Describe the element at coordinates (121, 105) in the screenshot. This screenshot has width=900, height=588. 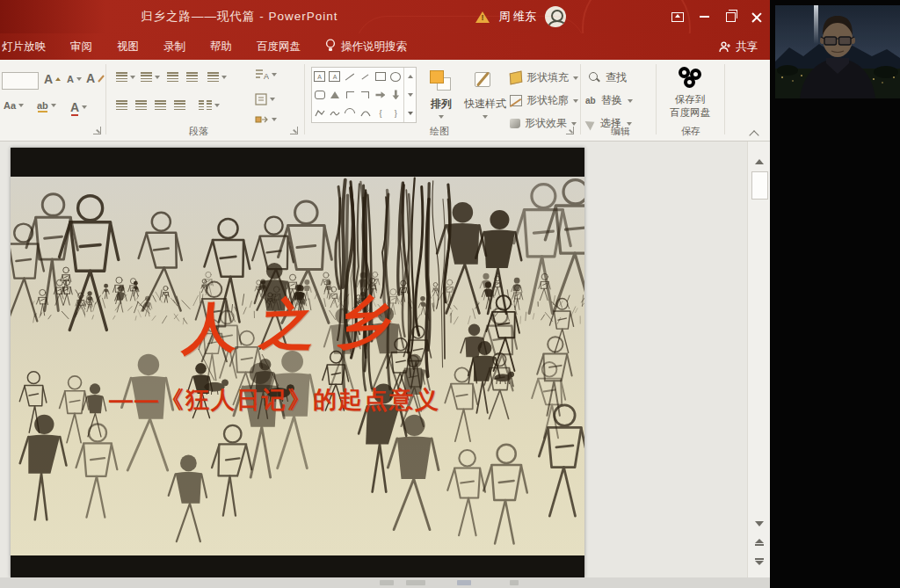
I see `align-left-button` at that location.